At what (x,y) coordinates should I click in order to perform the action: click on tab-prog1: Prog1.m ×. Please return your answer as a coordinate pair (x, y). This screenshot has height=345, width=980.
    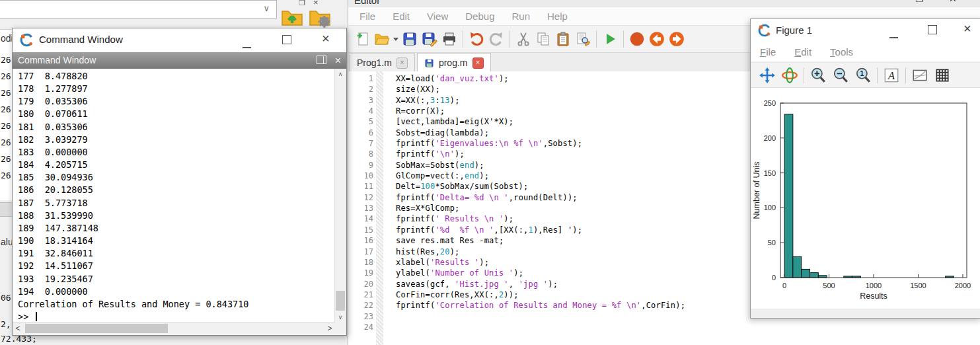
    Looking at the image, I should click on (382, 63).